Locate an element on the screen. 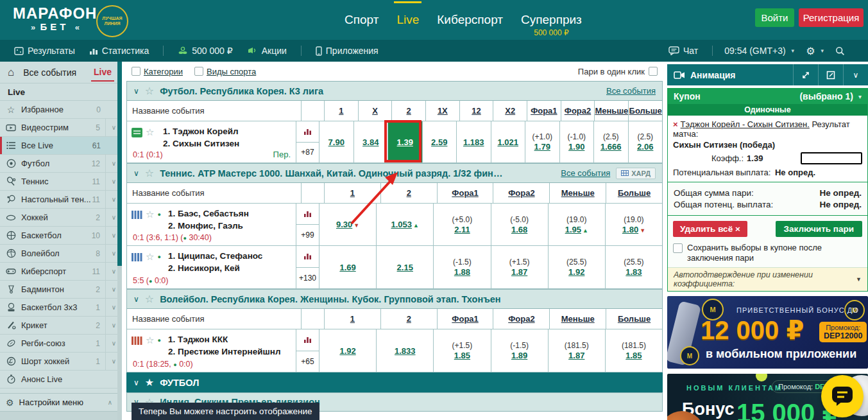 This screenshot has height=420, width=868. sports-filter: Виды спорта is located at coordinates (225, 72).